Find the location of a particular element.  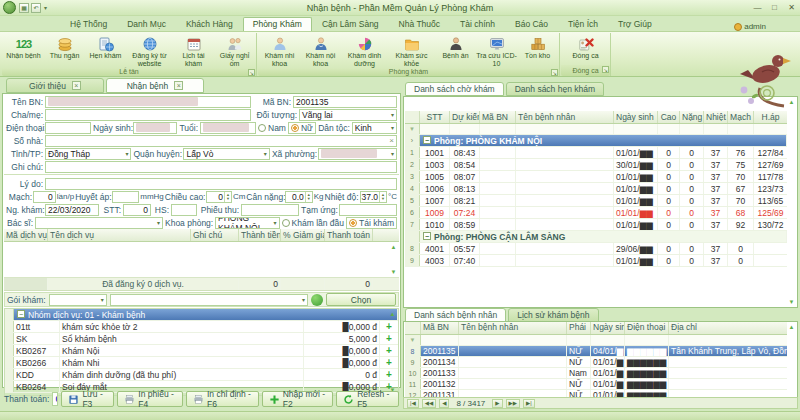

add-package-icon is located at coordinates (317, 300).